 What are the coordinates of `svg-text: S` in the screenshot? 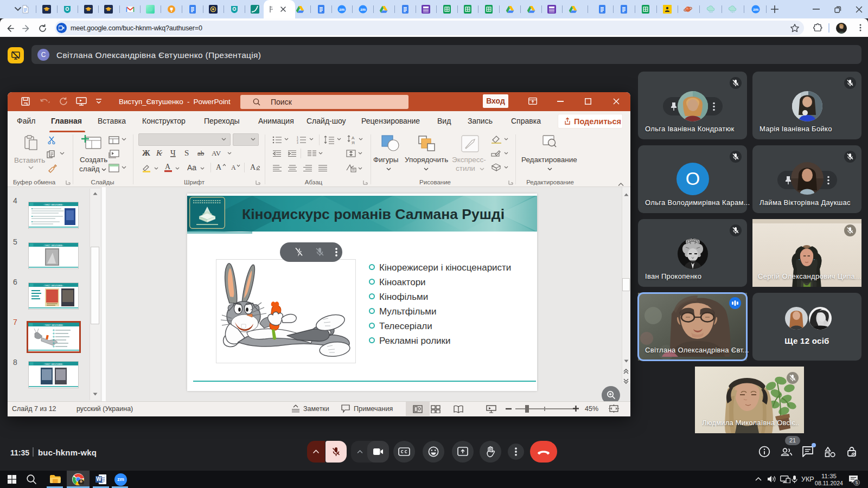 It's located at (187, 153).